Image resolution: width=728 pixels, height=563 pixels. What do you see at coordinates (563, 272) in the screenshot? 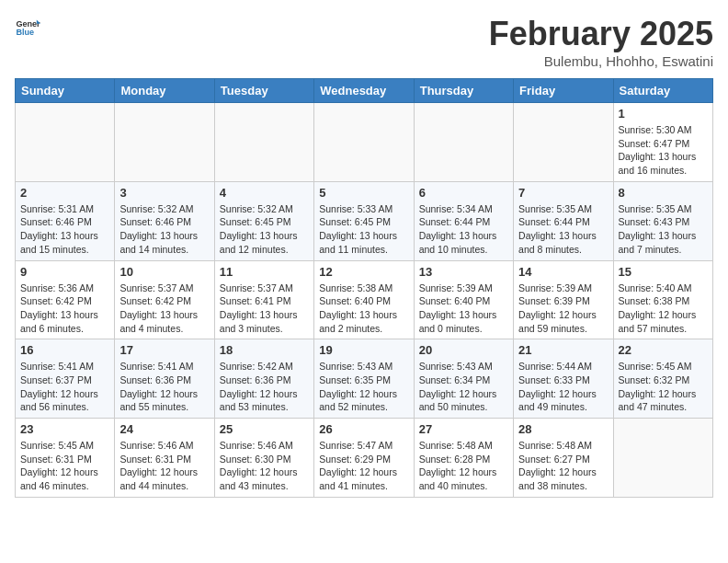
I see `day-number: 14` at bounding box center [563, 272].